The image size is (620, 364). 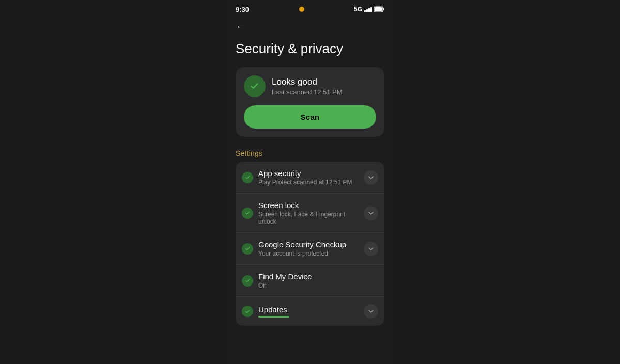 I want to click on screen-lock-title: Screen lock, so click(x=308, y=205).